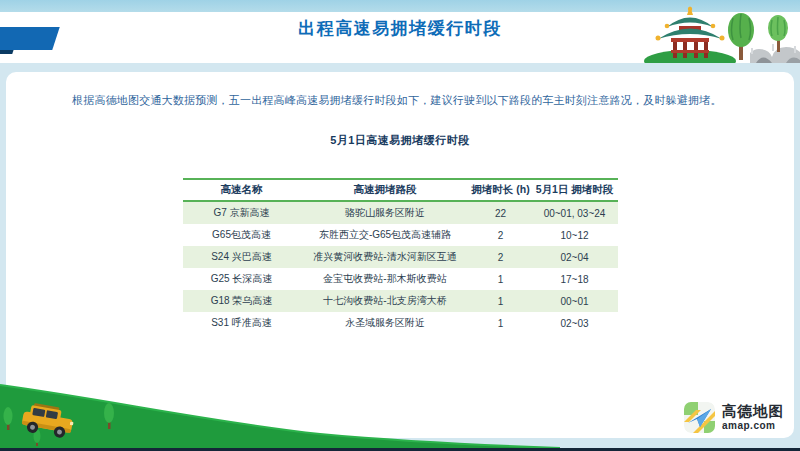 The width and height of the screenshot is (800, 451). What do you see at coordinates (574, 190) in the screenshot?
I see `col-header-period: 5月1日 拥堵时段` at bounding box center [574, 190].